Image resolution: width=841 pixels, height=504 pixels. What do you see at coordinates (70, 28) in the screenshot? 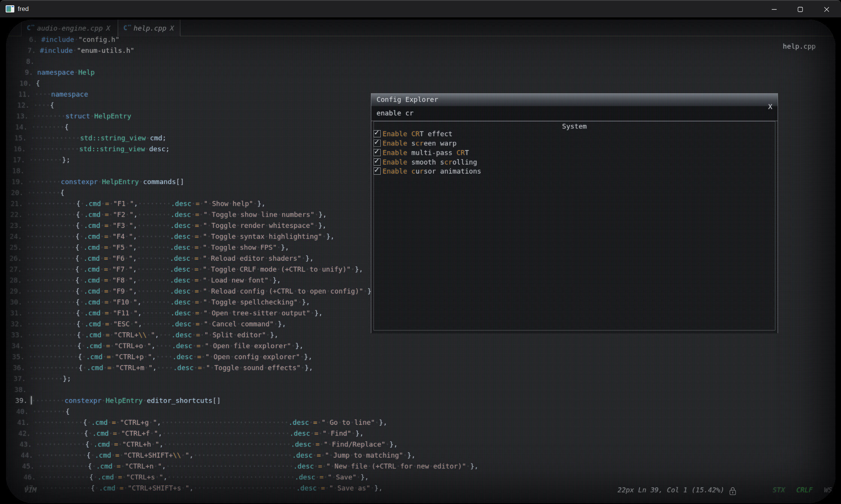
I see `tab-label: audio-engine.cpp` at bounding box center [70, 28].